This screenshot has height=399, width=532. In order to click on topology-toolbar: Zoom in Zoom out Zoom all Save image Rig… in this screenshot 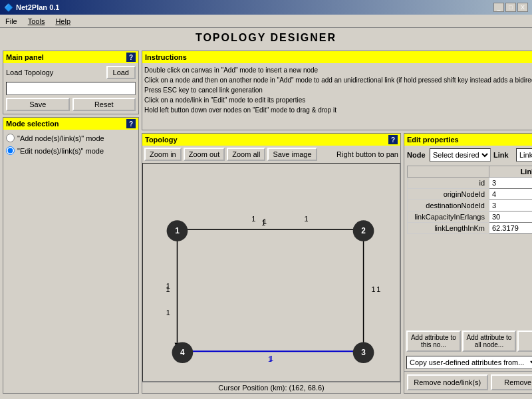, I will do `click(271, 154)`.